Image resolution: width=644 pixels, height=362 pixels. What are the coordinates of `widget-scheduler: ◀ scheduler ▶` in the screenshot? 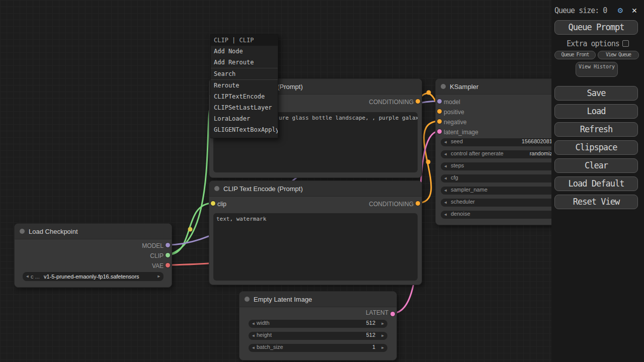 It's located at (504, 203).